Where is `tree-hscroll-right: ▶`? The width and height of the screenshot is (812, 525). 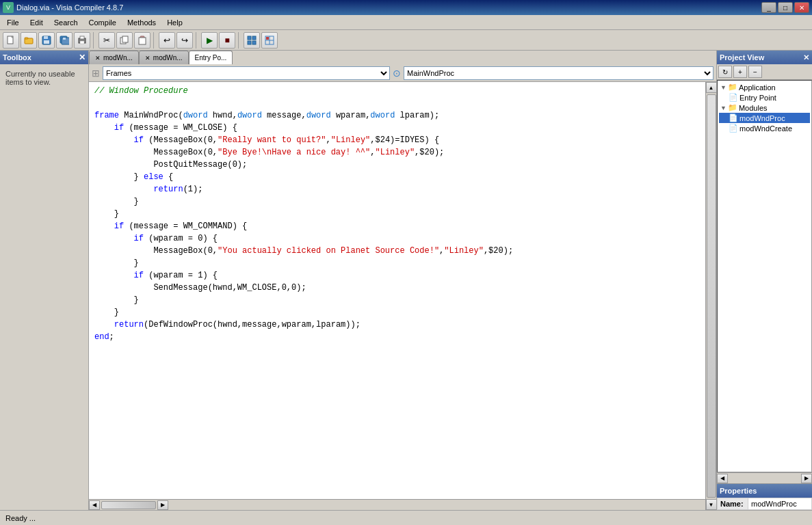 tree-hscroll-right: ▶ is located at coordinates (807, 479).